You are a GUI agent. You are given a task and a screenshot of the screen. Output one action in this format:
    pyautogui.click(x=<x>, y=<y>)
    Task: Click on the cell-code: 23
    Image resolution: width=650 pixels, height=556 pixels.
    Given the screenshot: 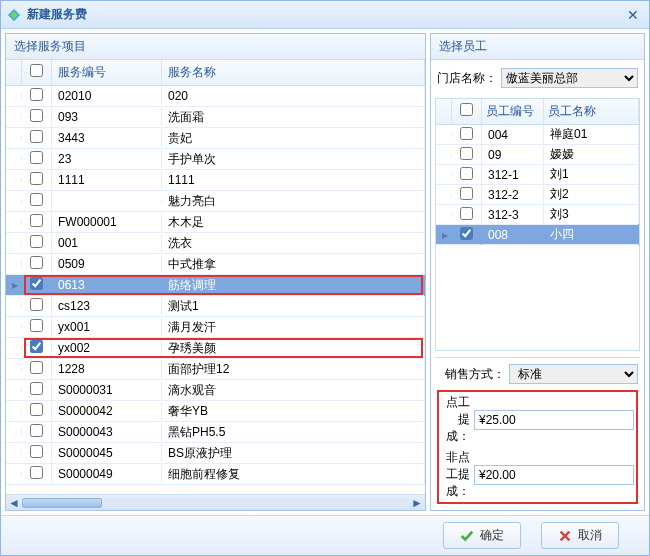 What is the action you would take?
    pyautogui.click(x=107, y=159)
    